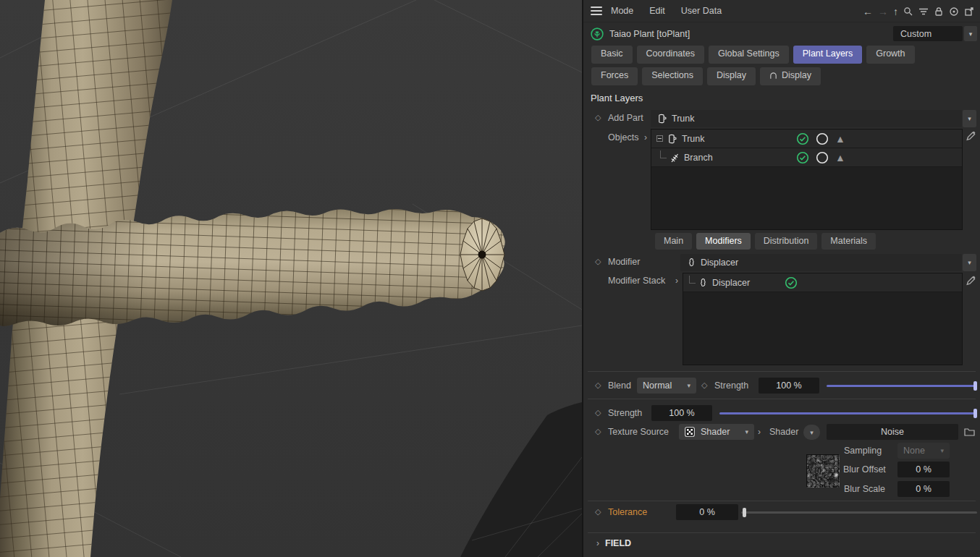 This screenshot has width=980, height=557. What do you see at coordinates (703, 283) in the screenshot?
I see `displacer-icon` at bounding box center [703, 283].